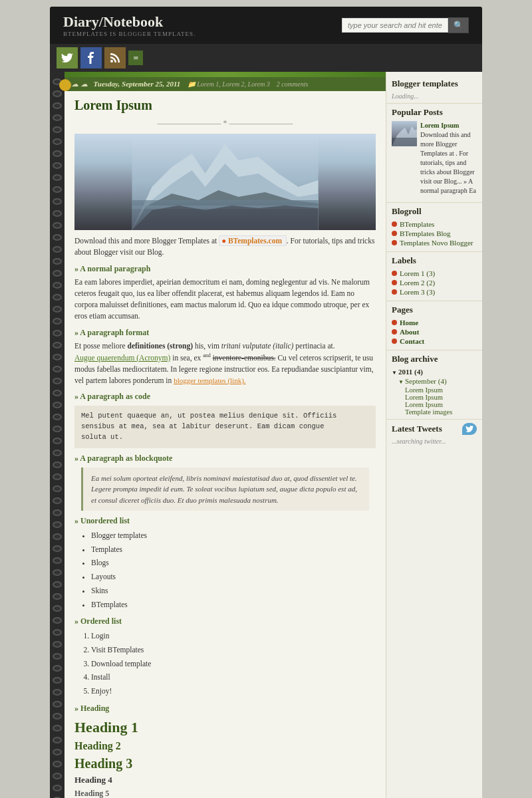 The width and height of the screenshot is (532, 798). What do you see at coordinates (426, 233) in the screenshot?
I see `blogroll-link-2: BTemplates Blog` at bounding box center [426, 233].